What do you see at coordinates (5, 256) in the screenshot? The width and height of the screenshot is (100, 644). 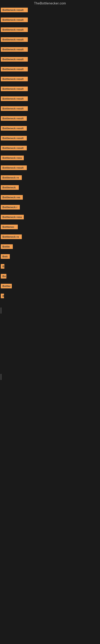 I see `bottleneck-result-bar: Bott` at bounding box center [5, 256].